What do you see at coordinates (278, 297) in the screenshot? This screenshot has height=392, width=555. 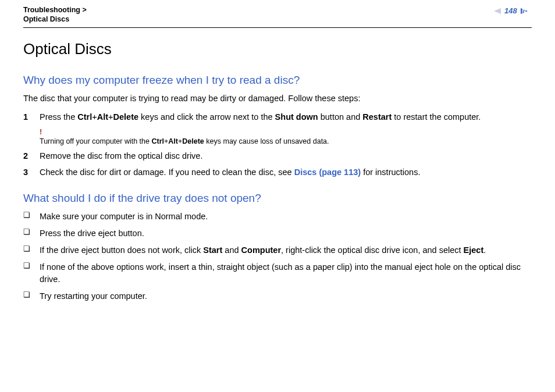 I see `list-item: ❏ Try restarting your computer.` at bounding box center [278, 297].